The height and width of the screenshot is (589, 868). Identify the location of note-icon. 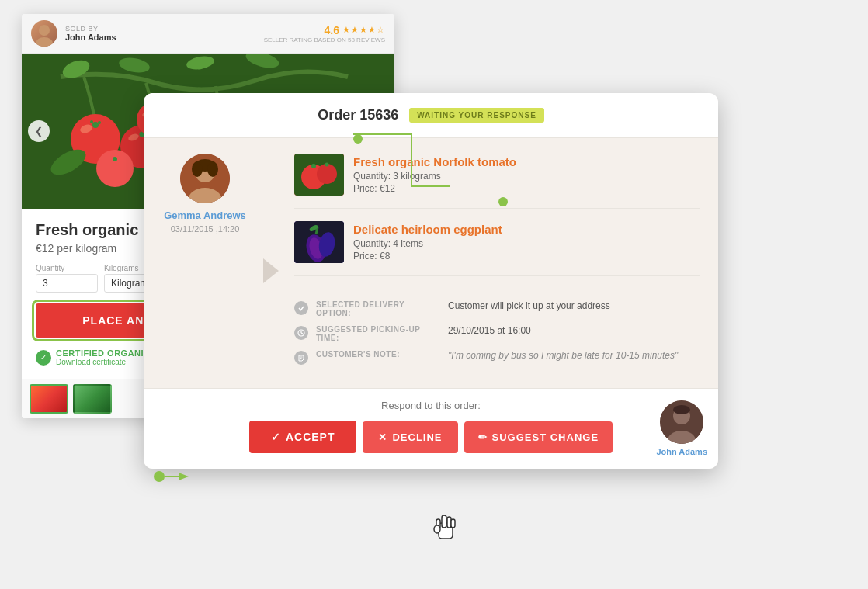
(301, 358).